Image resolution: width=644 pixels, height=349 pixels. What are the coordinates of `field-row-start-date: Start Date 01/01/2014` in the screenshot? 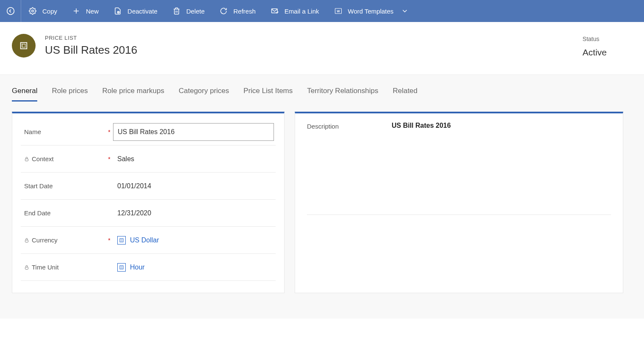 It's located at (148, 186).